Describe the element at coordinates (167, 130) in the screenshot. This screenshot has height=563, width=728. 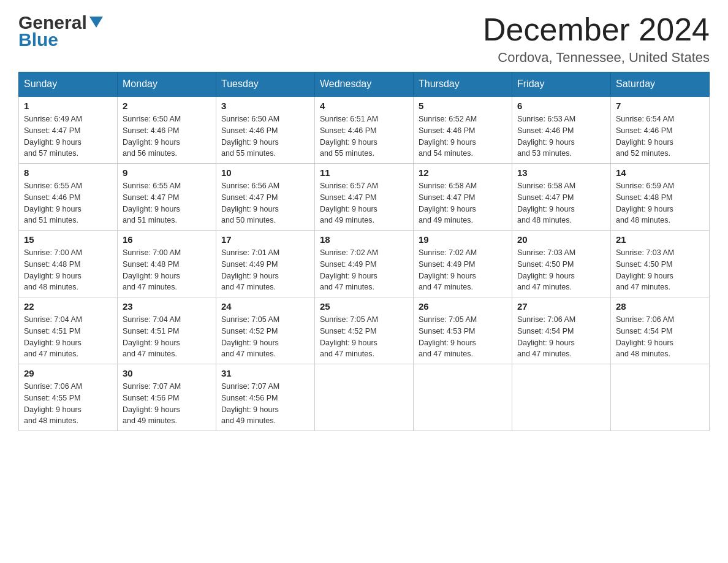
I see `day-cell-2: 2Sunrise: 6:50 AMSunset: 4:46 PMDaylight…` at that location.